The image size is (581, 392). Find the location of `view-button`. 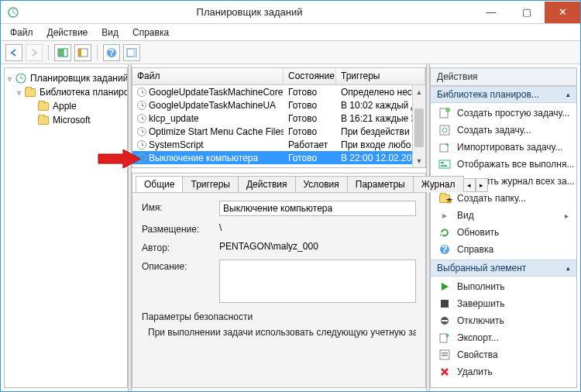

view-button is located at coordinates (83, 53).